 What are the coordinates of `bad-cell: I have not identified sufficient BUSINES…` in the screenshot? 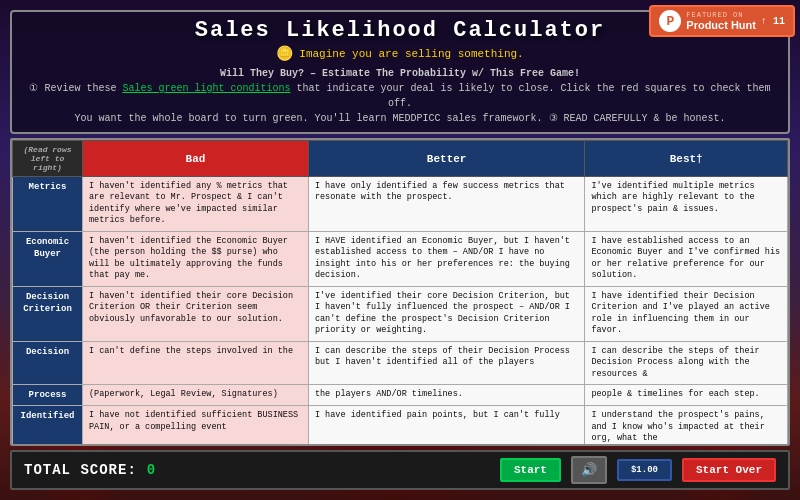 It's located at (196, 426).